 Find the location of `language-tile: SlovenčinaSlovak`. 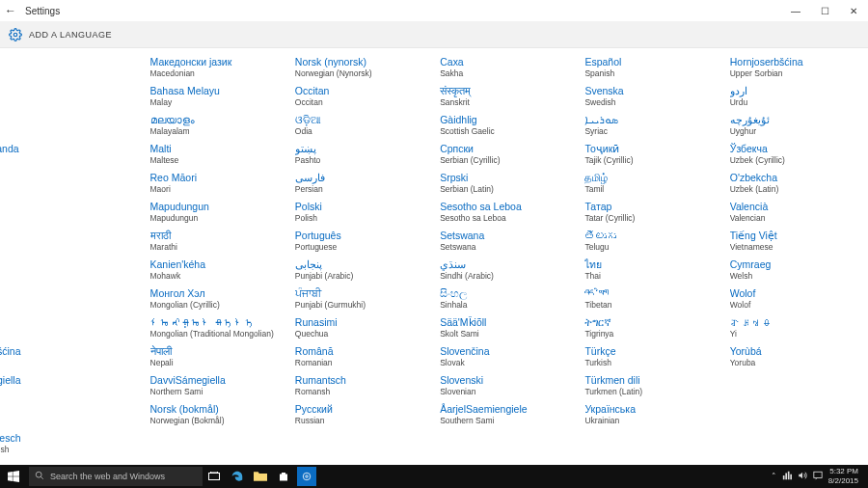

language-tile: SlovenčinaSlovak is located at coordinates (505, 358).